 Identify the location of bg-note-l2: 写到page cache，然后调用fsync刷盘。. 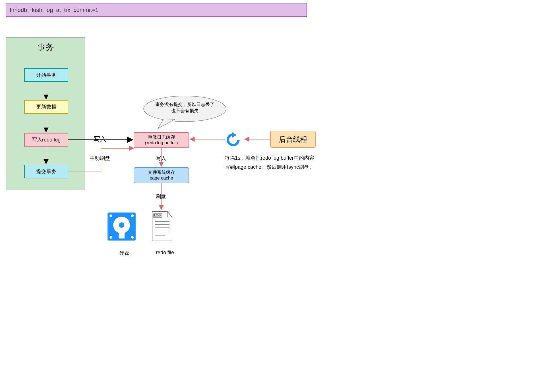
(284, 167).